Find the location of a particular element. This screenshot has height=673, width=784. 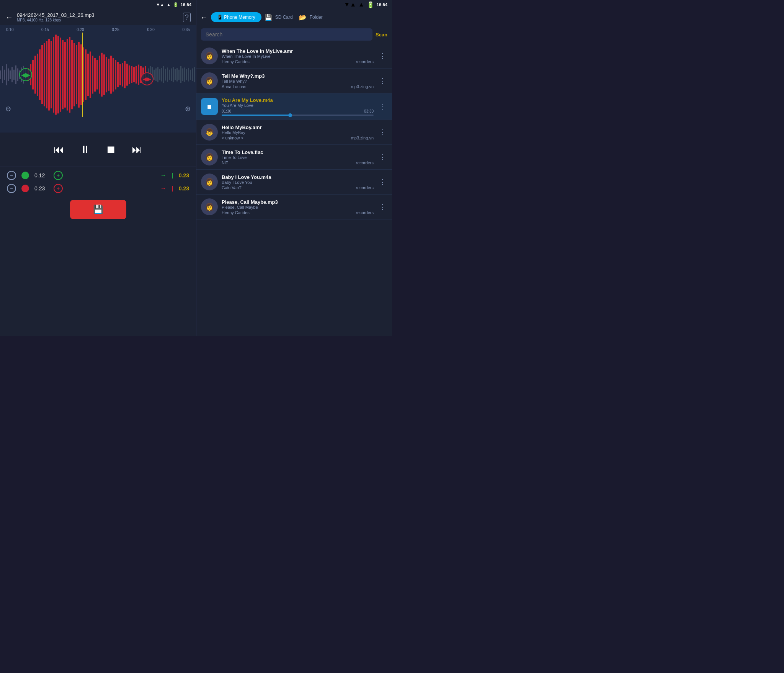

right-time: 16:54 is located at coordinates (382, 5).